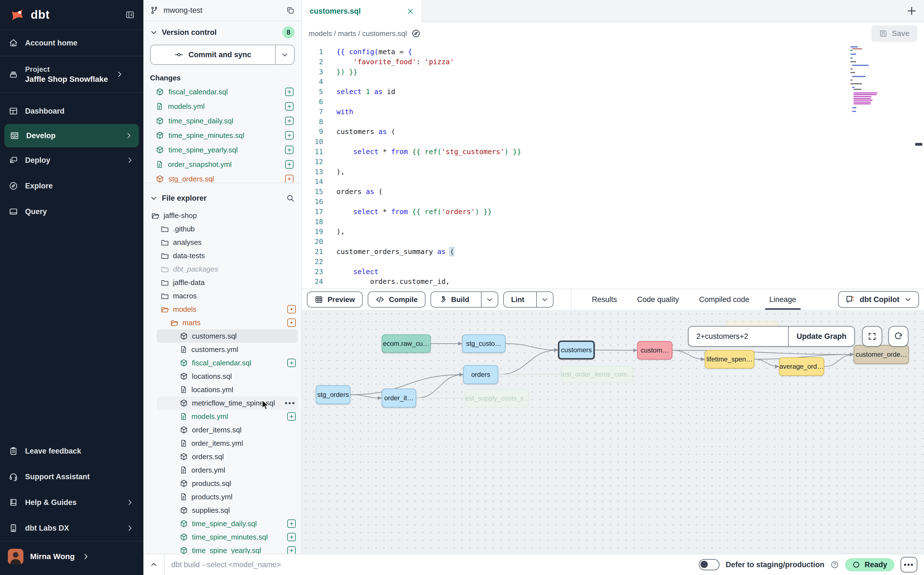 The height and width of the screenshot is (575, 924). I want to click on help-circle-icon, so click(835, 565).